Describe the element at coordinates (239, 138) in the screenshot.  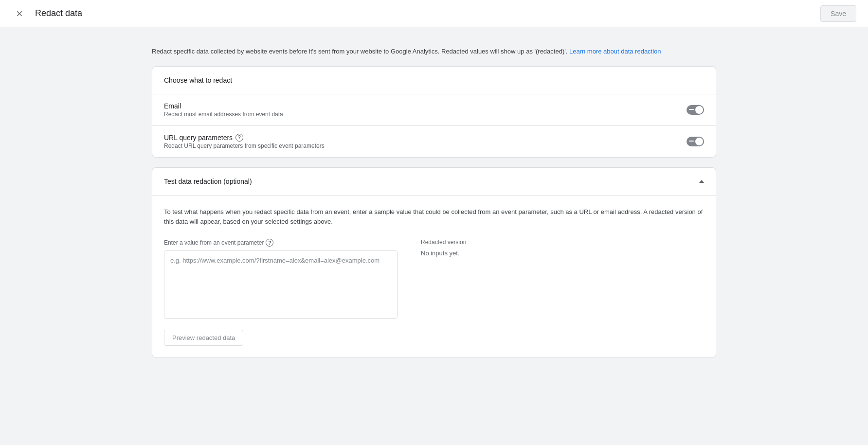
I see `url-query-help-icon: ?` at that location.